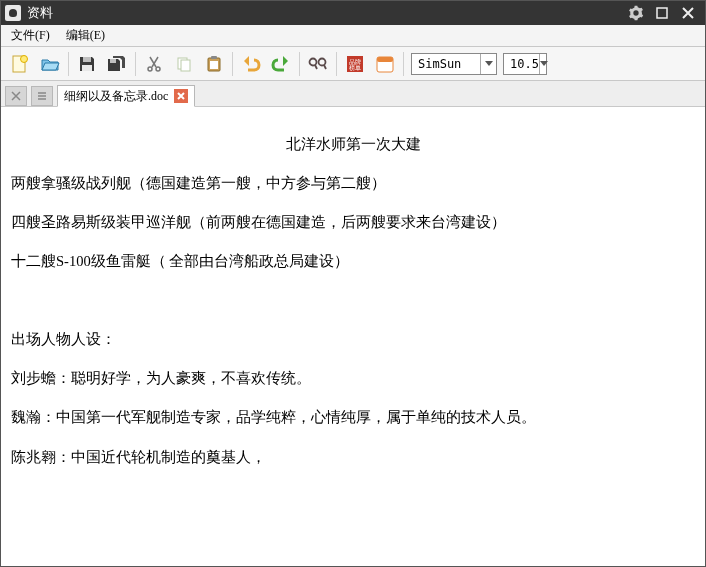 The image size is (706, 567). What do you see at coordinates (214, 64) in the screenshot?
I see `paste-button` at bounding box center [214, 64].